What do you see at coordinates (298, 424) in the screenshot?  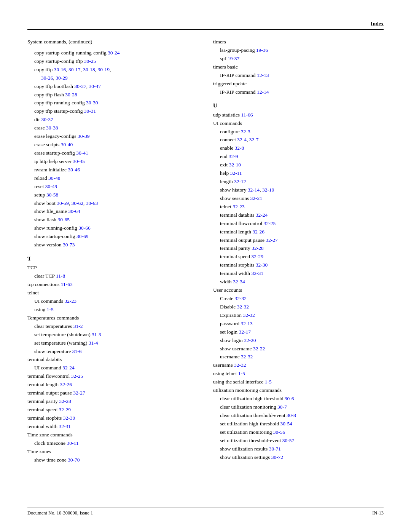 I see `list-item: set utilization high-threshold 30-54` at bounding box center [298, 424].